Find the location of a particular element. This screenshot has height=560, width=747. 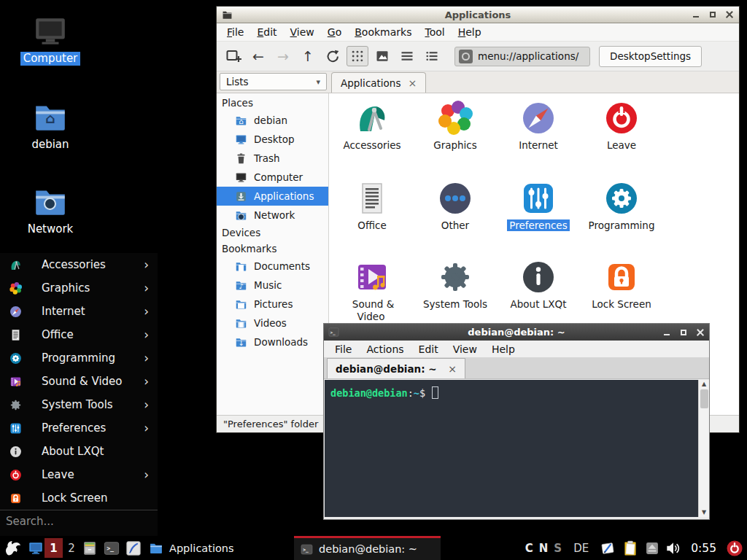

category-lock-screen: Lock Screen is located at coordinates (622, 285).